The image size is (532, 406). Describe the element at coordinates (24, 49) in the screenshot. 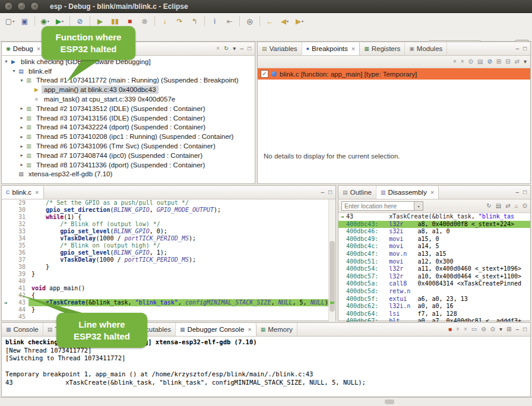

I see `tab-debug: ◉Debug×` at that location.